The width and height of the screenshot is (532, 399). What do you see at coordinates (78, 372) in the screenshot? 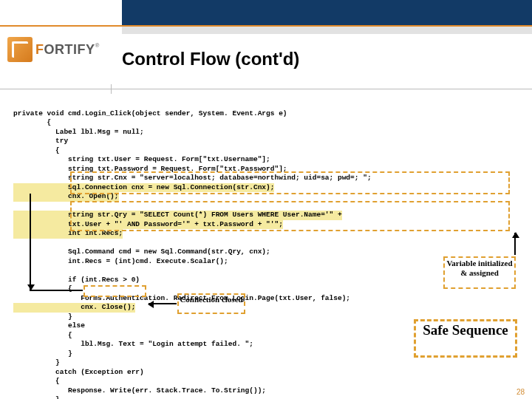
I see `code-line: catch (Exception err)` at bounding box center [78, 372].